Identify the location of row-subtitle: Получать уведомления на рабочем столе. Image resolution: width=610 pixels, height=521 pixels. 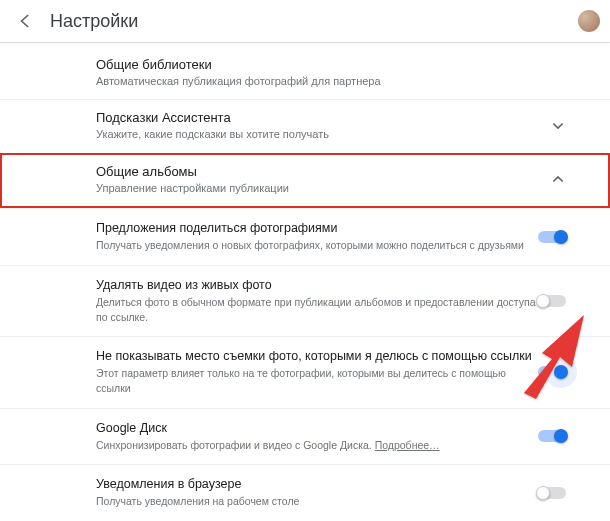
(317, 502).